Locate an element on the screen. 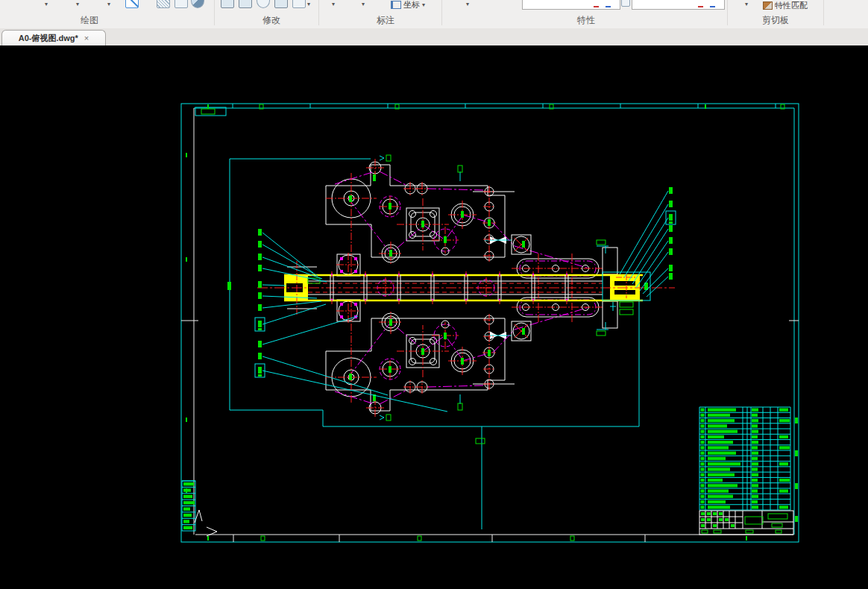  panel-label-properties: 特性 is located at coordinates (586, 21).